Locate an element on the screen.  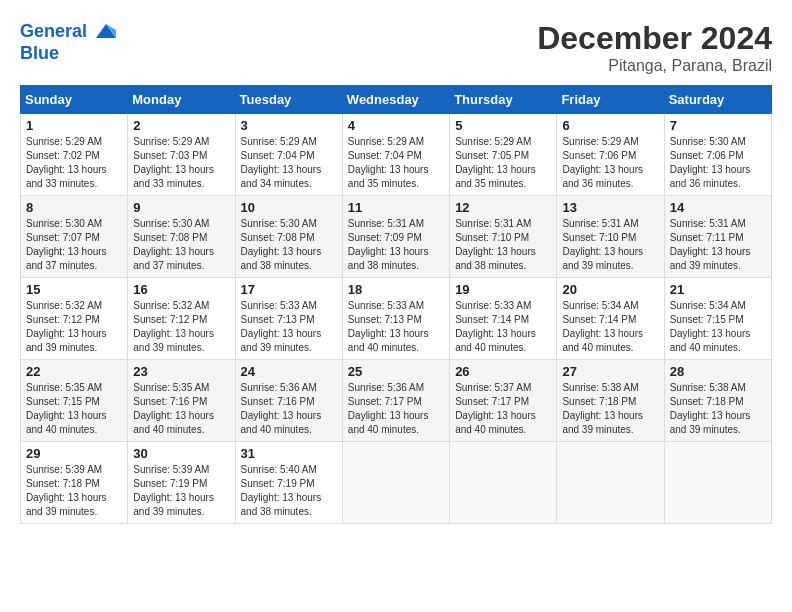
calendar-day-cell: 19 Sunrise: 5:33 AM Sunset: 7:14 PM Dayl… is located at coordinates (504, 319).